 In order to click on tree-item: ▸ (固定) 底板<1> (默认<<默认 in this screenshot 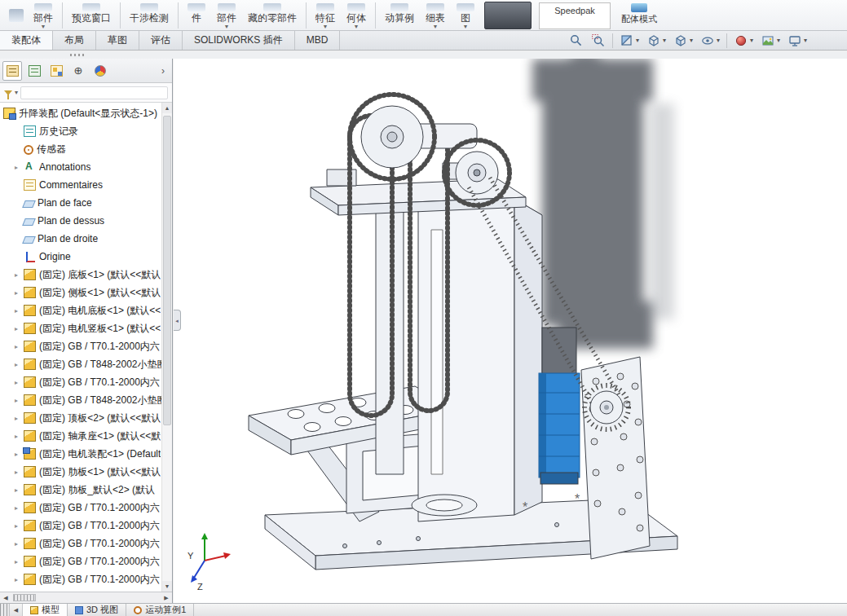, I will do `click(81, 275)`.